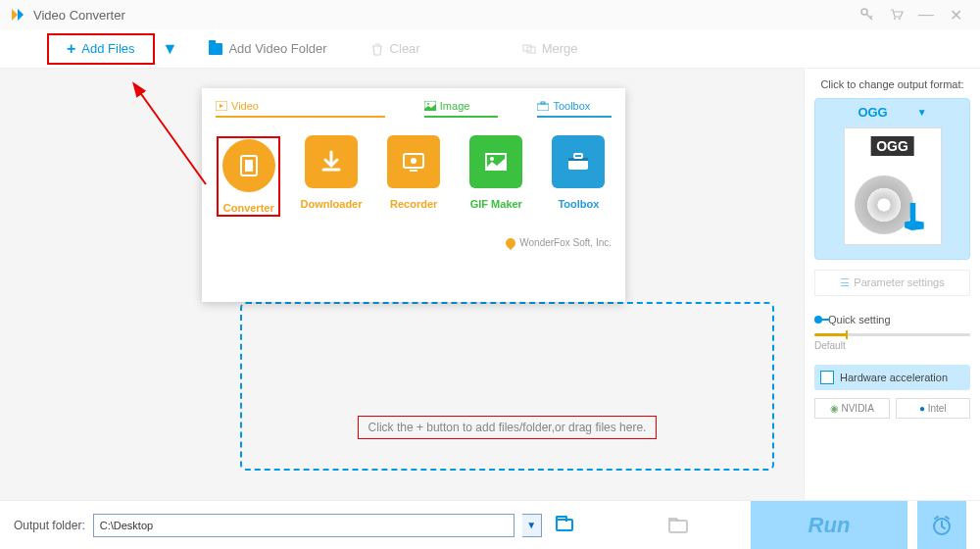 This screenshot has width=980, height=549. Describe the element at coordinates (543, 106) in the screenshot. I see `toolbox-tab-icon` at that location.